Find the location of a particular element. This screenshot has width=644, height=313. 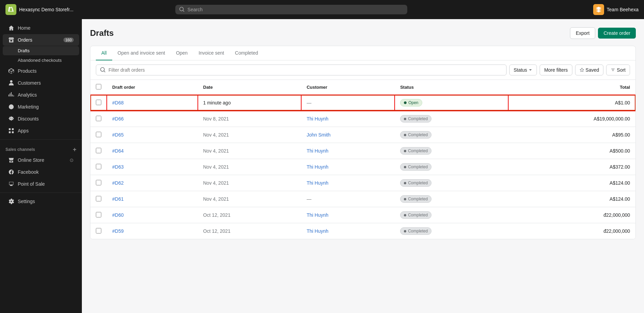

row-d66-checkbox is located at coordinates (99, 118).